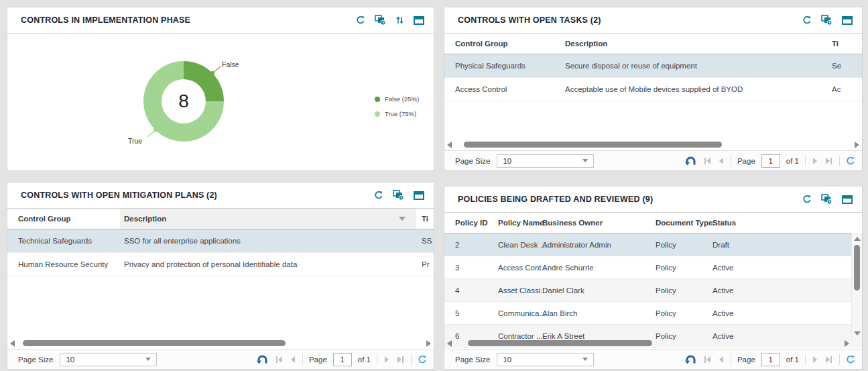 This screenshot has height=371, width=868. Describe the element at coordinates (210, 264) in the screenshot. I see `cell-description: Privacy and protection of personal Ident…` at that location.